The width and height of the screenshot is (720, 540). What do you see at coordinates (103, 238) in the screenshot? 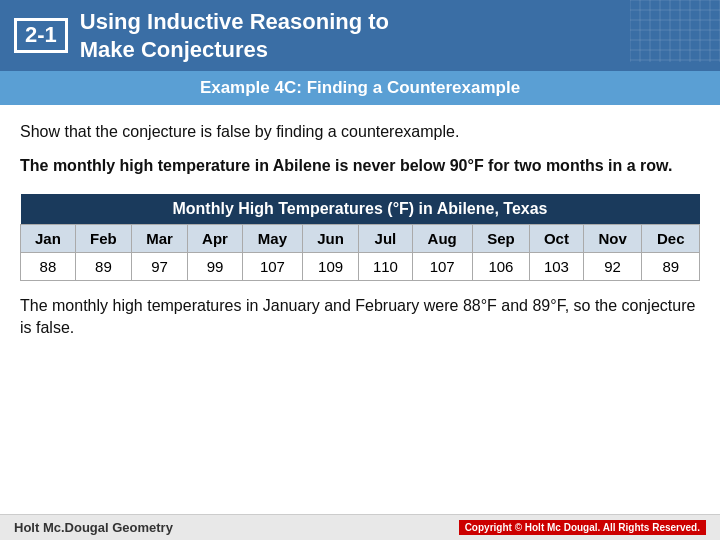
I see `table-header-cell: Feb` at bounding box center [103, 238].